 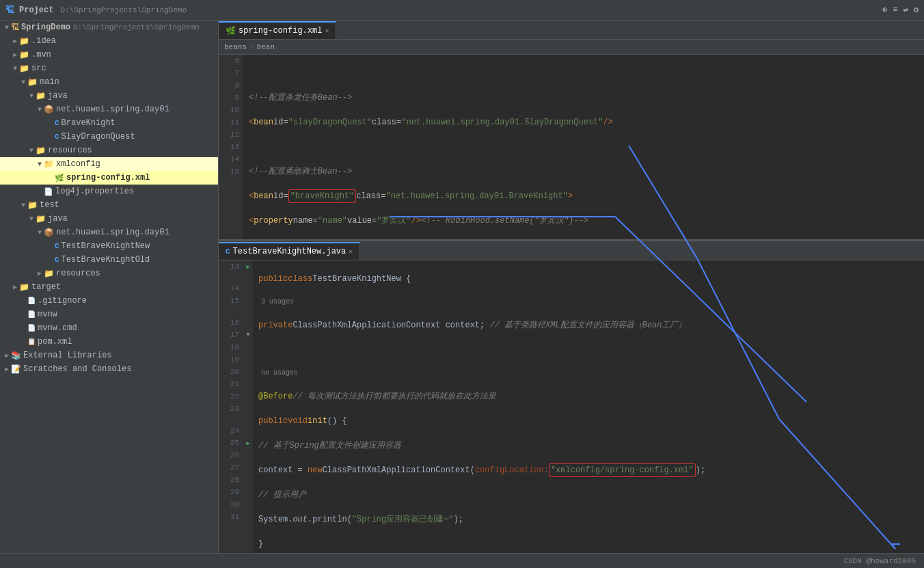 What do you see at coordinates (16, 355) in the screenshot?
I see `extlibs-icon: 📚` at bounding box center [16, 355].